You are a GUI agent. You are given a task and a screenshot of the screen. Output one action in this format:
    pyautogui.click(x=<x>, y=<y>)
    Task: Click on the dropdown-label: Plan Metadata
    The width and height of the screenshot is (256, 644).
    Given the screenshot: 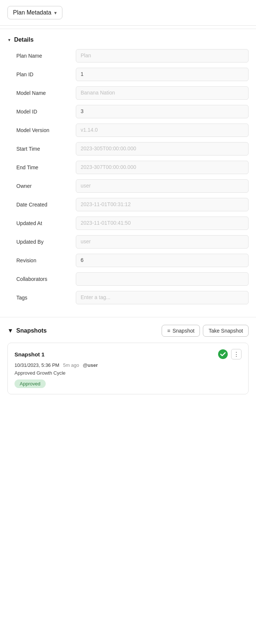 What is the action you would take?
    pyautogui.click(x=32, y=13)
    